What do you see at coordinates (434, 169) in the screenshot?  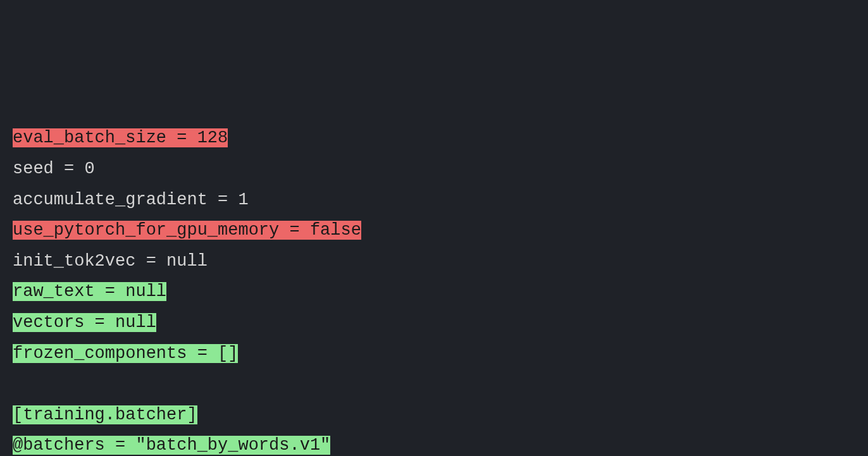 I see `code-line: seed = 0` at bounding box center [434, 169].